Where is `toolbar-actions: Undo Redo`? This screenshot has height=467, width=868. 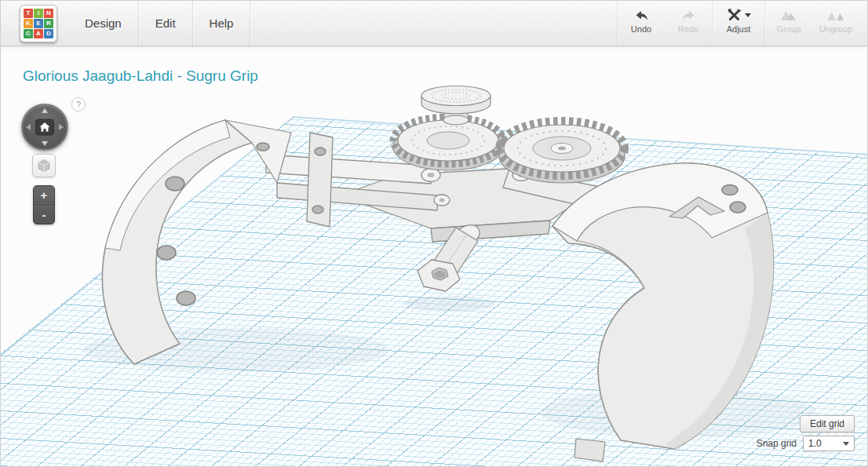 toolbar-actions: Undo Redo is located at coordinates (742, 24).